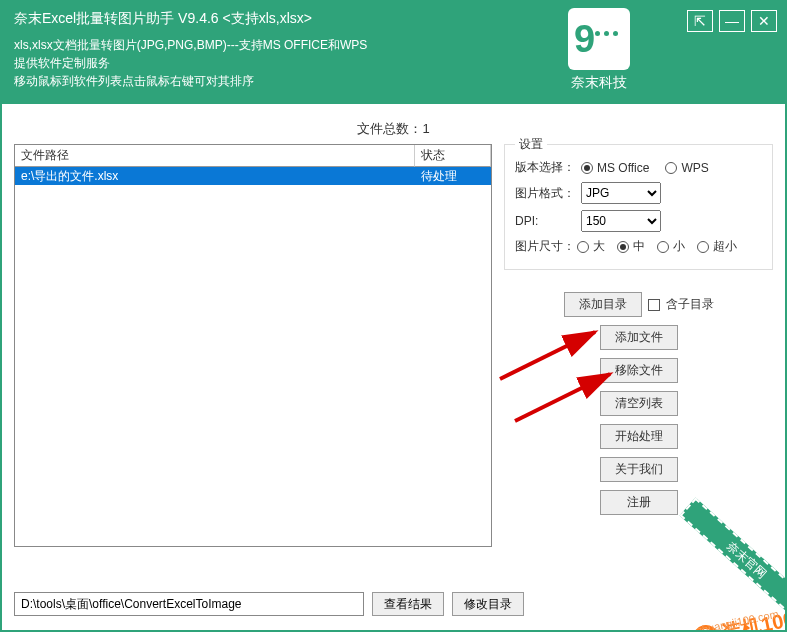  Describe the element at coordinates (599, 50) in the screenshot. I see `brand-logo: 9 奈末科技` at that location.